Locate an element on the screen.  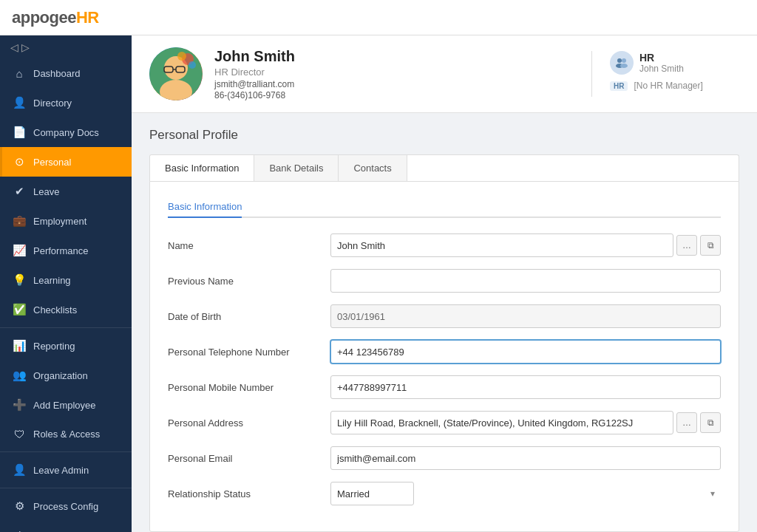
hr-no-manager-label: [No HR Manager] is located at coordinates (668, 86).